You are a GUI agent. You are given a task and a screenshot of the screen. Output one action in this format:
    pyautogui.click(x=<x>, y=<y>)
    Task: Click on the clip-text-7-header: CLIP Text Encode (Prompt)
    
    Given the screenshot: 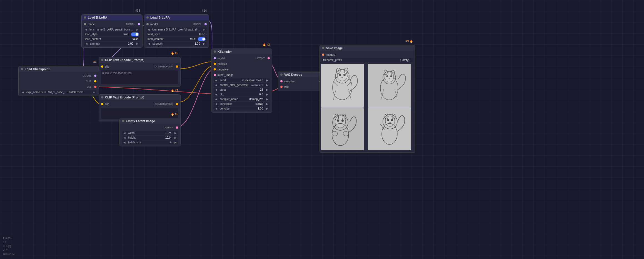 What is the action you would take?
    pyautogui.click(x=139, y=97)
    